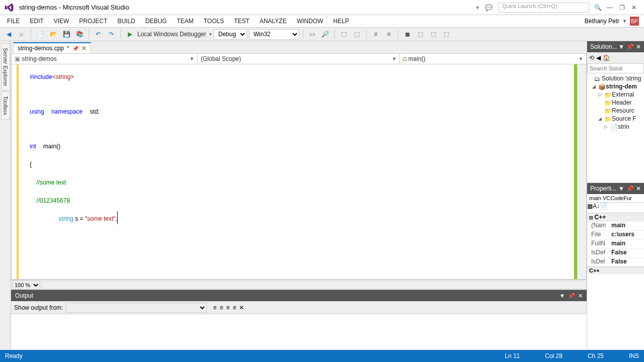 This screenshot has height=362, width=644. Describe the element at coordinates (477, 8) in the screenshot. I see `notification-icon: ▾` at that location.